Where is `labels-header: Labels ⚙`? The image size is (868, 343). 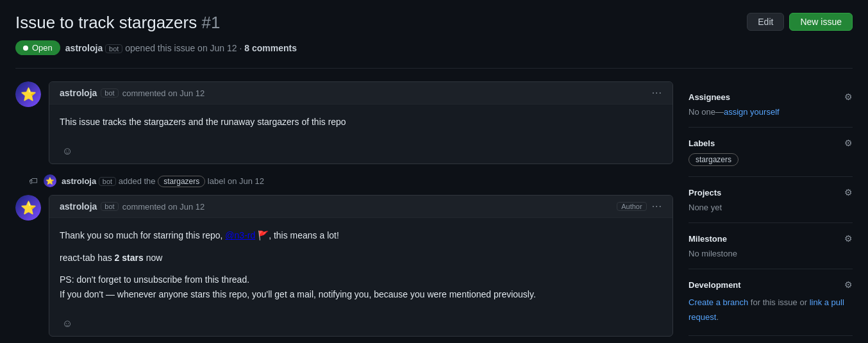 labels-header: Labels ⚙ is located at coordinates (771, 143).